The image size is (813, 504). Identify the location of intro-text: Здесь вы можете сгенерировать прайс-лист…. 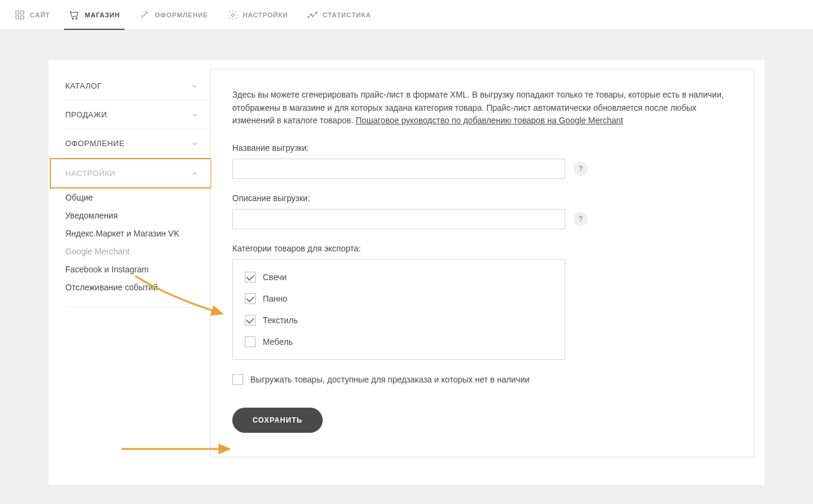
(483, 108).